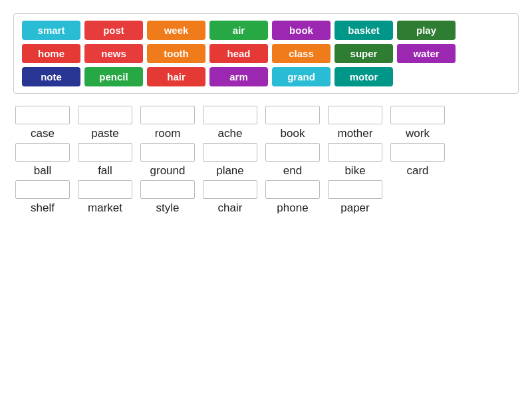 This screenshot has height=399, width=532. I want to click on word-tile-grand: grand, so click(301, 77).